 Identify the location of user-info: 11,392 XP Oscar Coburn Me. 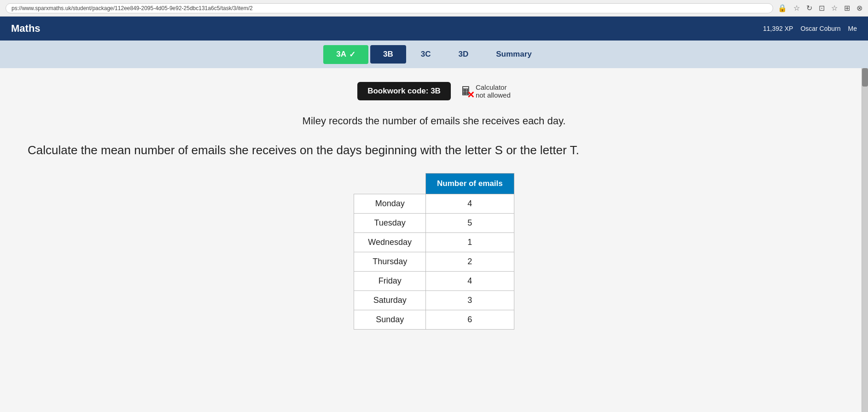
(810, 29).